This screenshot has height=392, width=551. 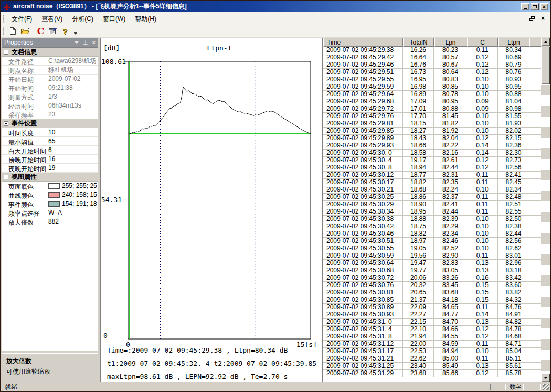 What do you see at coordinates (432, 116) in the screenshot?
I see `table-row: 2009-07-02 09:45:29.7617.7081.450.1081.5…` at bounding box center [432, 116].